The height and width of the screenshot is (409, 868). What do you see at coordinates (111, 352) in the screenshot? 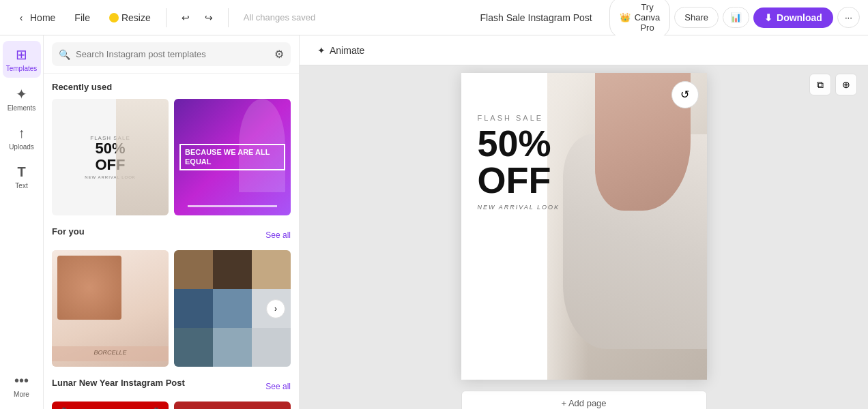
I see `template-borcelle-logo: BORCELLE` at bounding box center [111, 352].